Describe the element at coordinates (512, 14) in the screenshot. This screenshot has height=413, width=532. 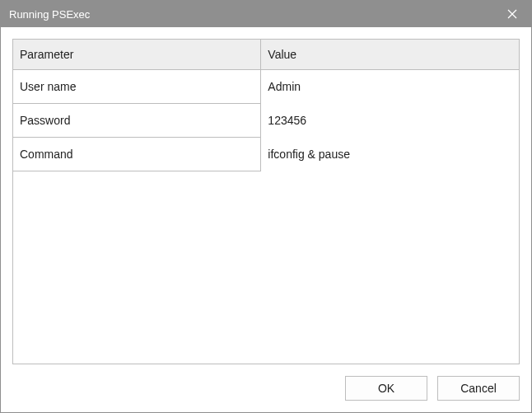
I see `close-icon` at that location.